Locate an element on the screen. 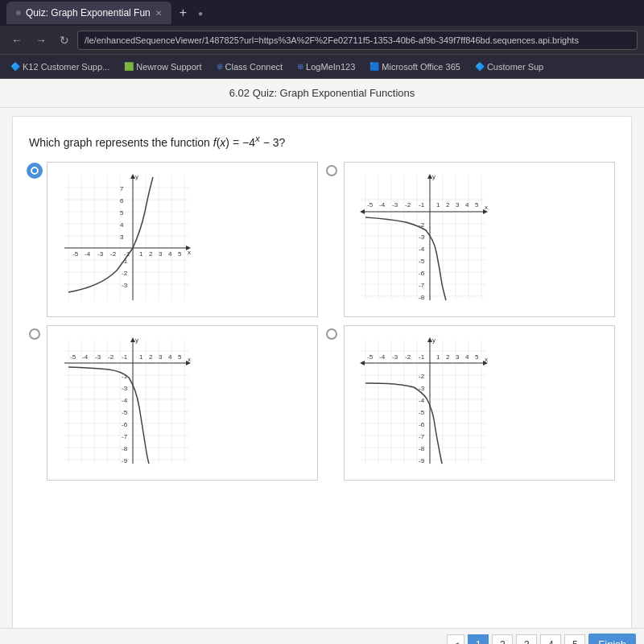 Image resolution: width=644 pixels, height=644 pixels. page-btn-4: 4 is located at coordinates (551, 639).